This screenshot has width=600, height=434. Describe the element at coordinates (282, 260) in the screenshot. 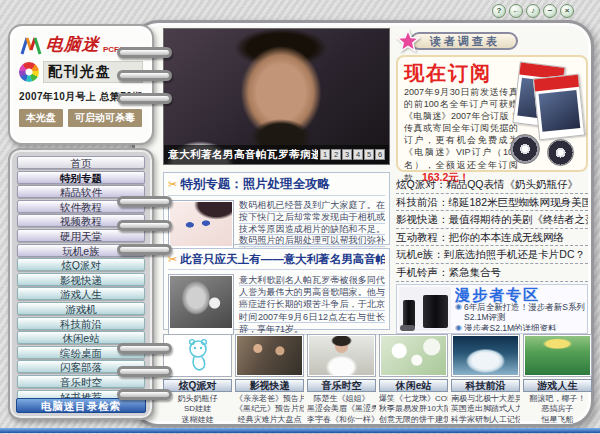

I see `pavarotti-article-title: 此音只应天上有——意大利著名男高音帕瓦罗蒂病逝` at that location.